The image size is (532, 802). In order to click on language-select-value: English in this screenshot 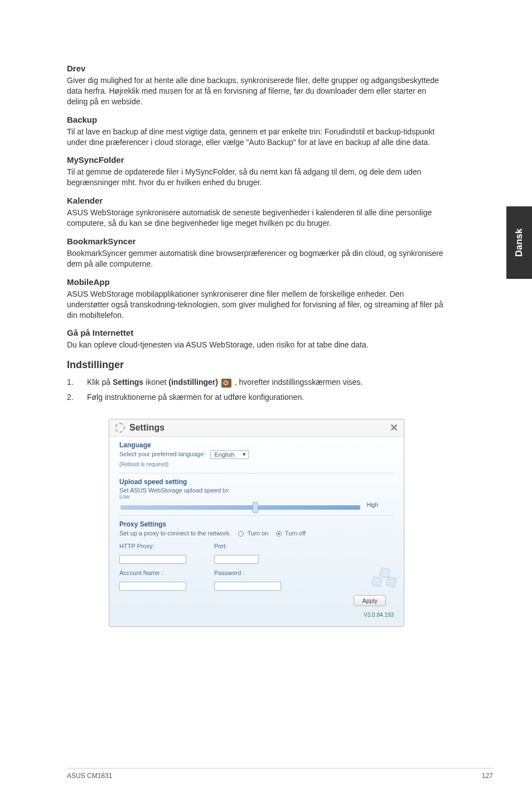, I will do `click(224, 455)`.